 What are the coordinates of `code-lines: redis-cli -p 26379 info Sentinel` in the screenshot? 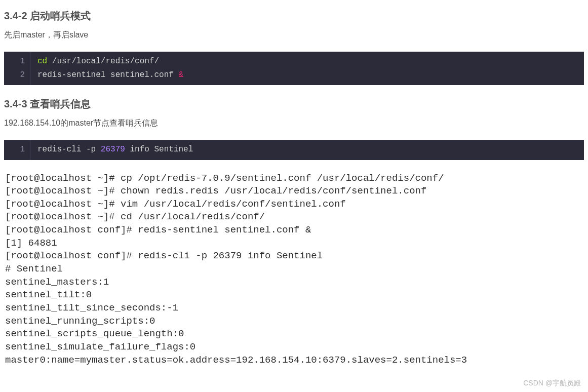 It's located at (115, 150).